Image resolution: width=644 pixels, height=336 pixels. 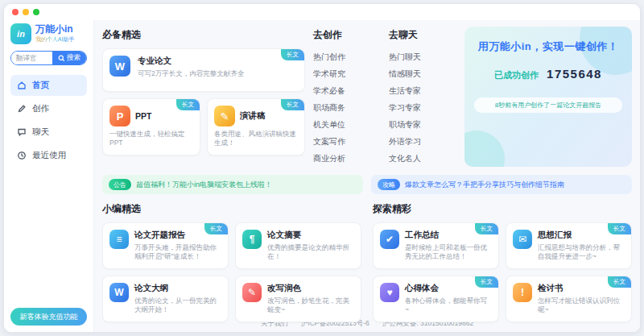 I want to click on announcement-text: 超值福利！万能小in电脑端安装包上线啦！, so click(x=204, y=185).